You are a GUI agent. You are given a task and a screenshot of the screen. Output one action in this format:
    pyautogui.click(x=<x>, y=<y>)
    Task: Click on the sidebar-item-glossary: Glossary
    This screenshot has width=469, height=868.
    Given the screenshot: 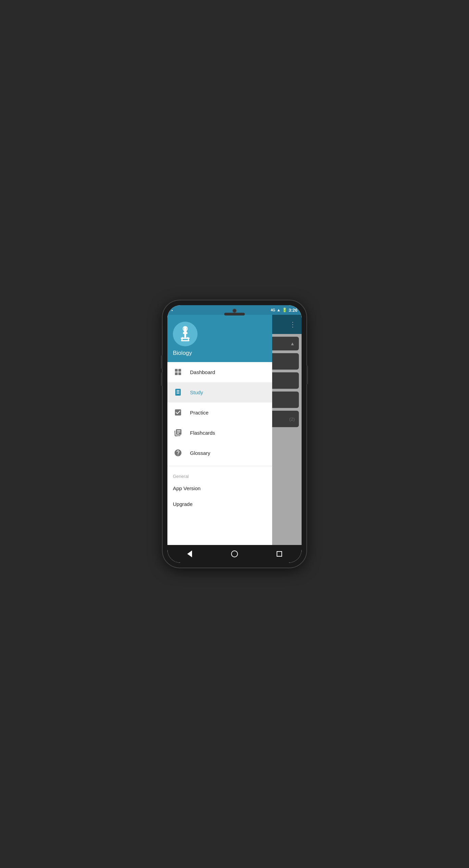 What is the action you would take?
    pyautogui.click(x=220, y=453)
    